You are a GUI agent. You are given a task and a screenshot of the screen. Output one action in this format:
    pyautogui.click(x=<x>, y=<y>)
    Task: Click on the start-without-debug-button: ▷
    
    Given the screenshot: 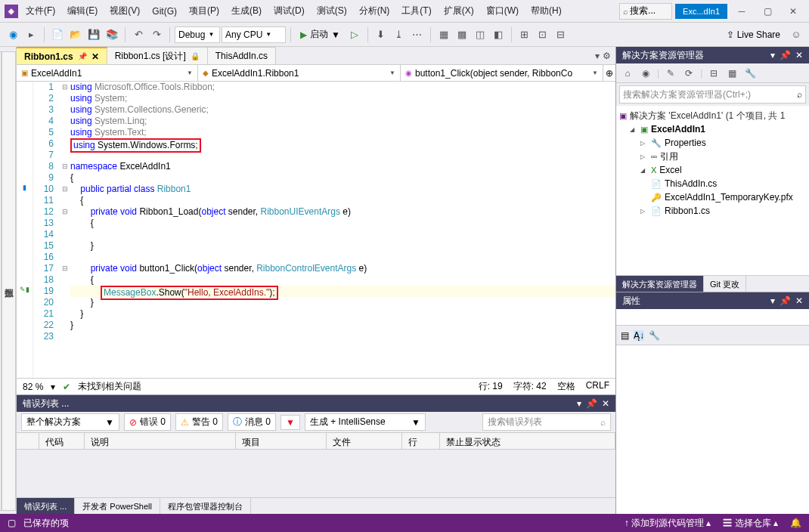 What is the action you would take?
    pyautogui.click(x=355, y=35)
    